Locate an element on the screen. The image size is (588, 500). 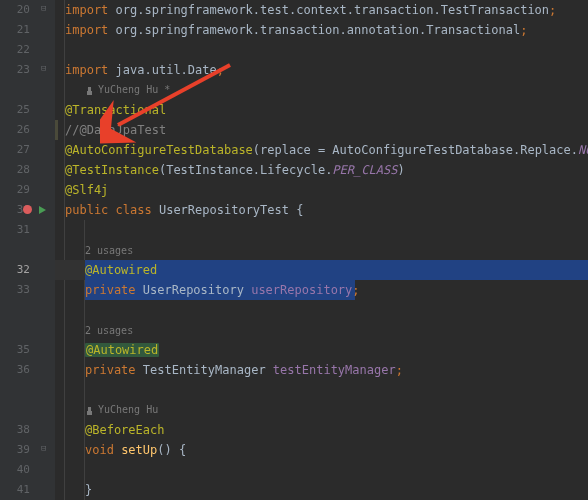
line-number: 41 is located at coordinates (15, 490).